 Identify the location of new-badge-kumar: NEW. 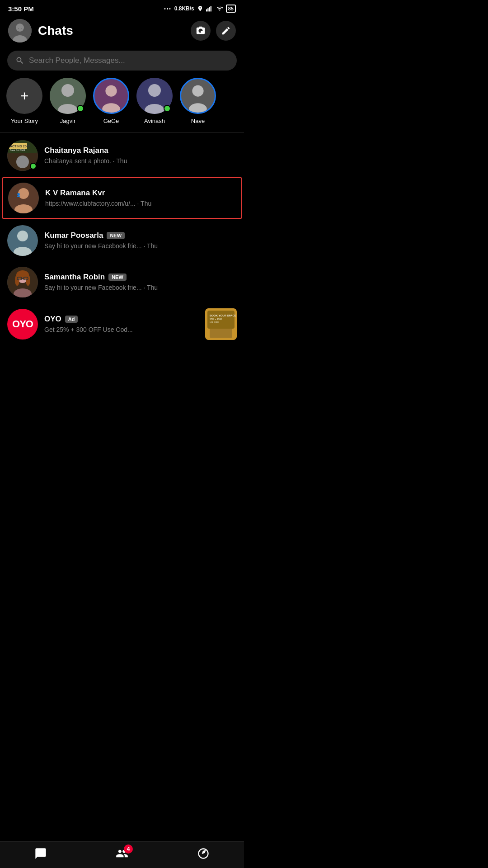
(116, 236).